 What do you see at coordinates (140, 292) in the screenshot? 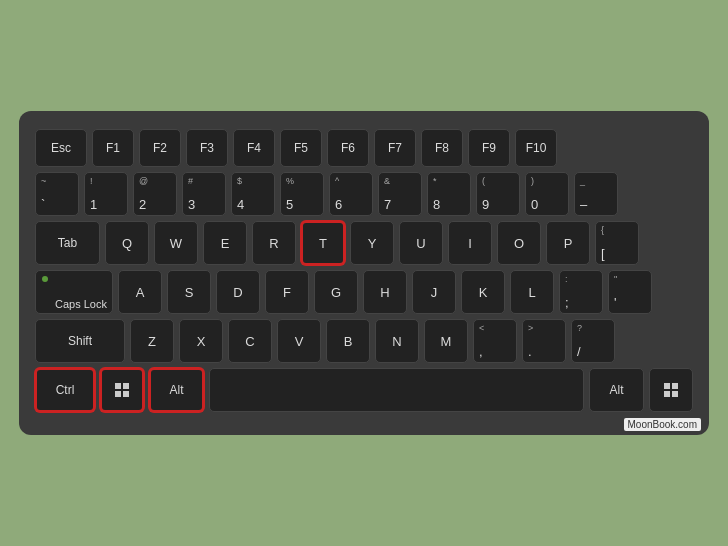
I see `key-a: A` at bounding box center [140, 292].